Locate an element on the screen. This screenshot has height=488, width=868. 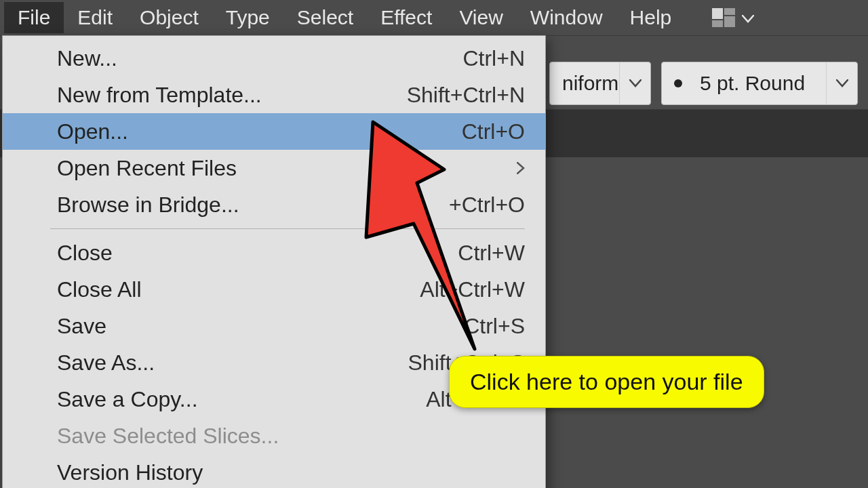
workspace-icon is located at coordinates (724, 18).